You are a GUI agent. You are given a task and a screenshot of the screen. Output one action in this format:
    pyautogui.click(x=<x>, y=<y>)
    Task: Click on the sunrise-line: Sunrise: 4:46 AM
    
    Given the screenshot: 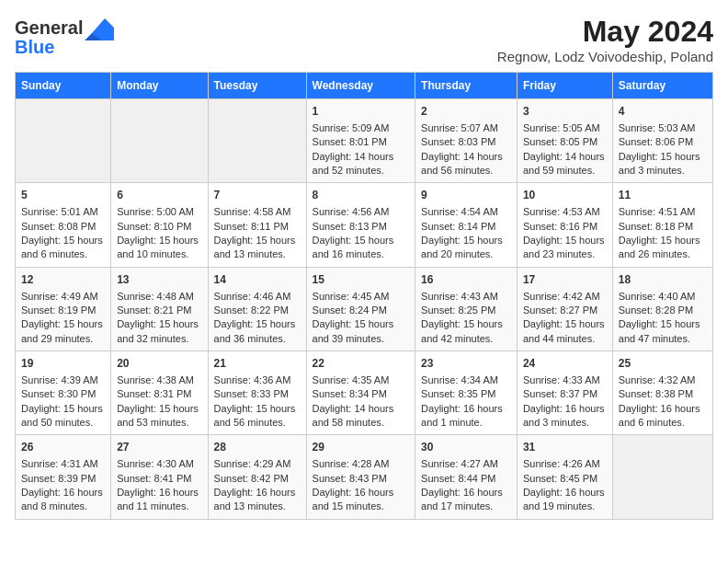 What is the action you would take?
    pyautogui.click(x=257, y=296)
    